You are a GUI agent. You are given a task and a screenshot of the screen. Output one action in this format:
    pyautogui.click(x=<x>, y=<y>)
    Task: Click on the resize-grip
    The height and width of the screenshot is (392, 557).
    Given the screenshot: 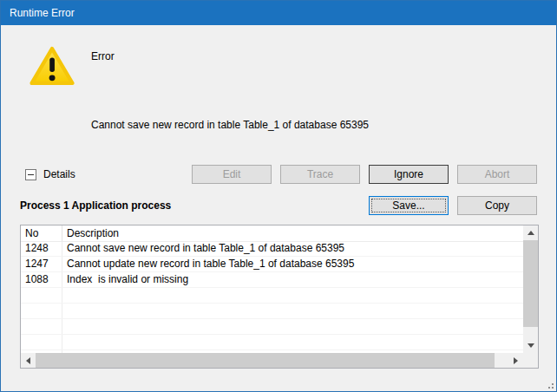 What is the action you would take?
    pyautogui.click(x=549, y=384)
    